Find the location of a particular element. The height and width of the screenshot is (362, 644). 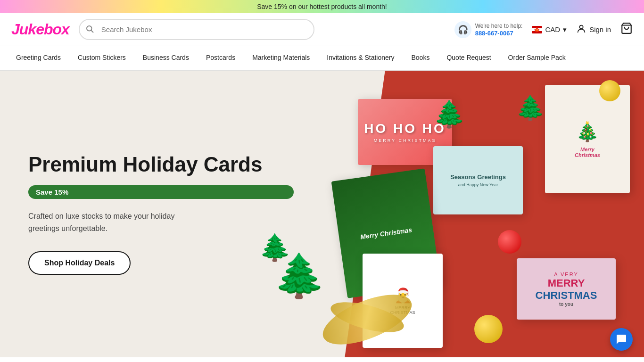

nav-item-postcards: Postcards is located at coordinates (221, 58).